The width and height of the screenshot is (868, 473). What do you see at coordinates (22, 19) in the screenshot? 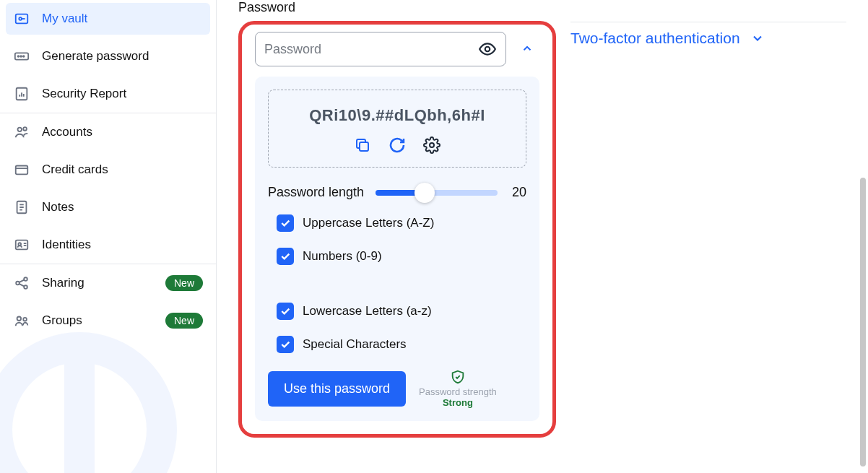
I see `vault-icon` at bounding box center [22, 19].